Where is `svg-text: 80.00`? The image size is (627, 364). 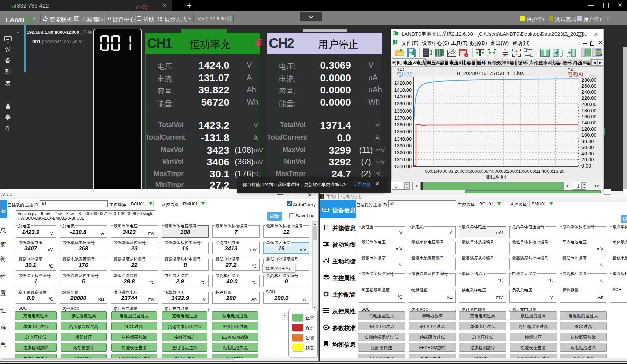 svg-text: 80.00 is located at coordinates (588, 141).